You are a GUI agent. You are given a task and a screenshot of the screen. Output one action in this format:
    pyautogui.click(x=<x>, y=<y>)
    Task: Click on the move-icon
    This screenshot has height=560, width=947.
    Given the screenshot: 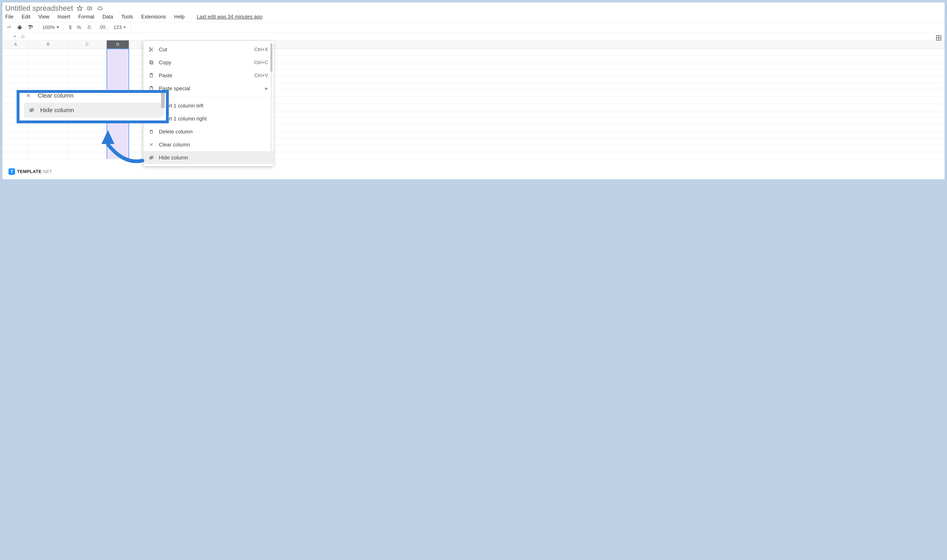 What is the action you would take?
    pyautogui.click(x=90, y=8)
    